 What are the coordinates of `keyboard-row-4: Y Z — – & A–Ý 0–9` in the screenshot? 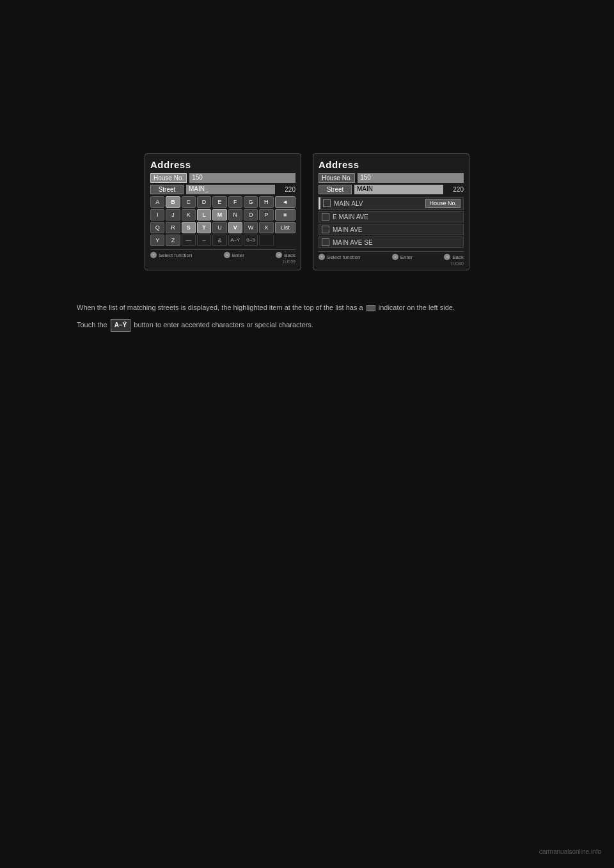 It's located at (223, 240).